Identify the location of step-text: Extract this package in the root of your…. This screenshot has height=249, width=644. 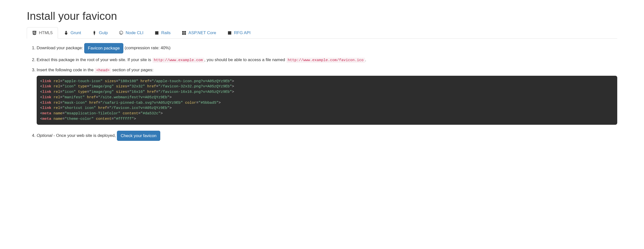
(94, 60).